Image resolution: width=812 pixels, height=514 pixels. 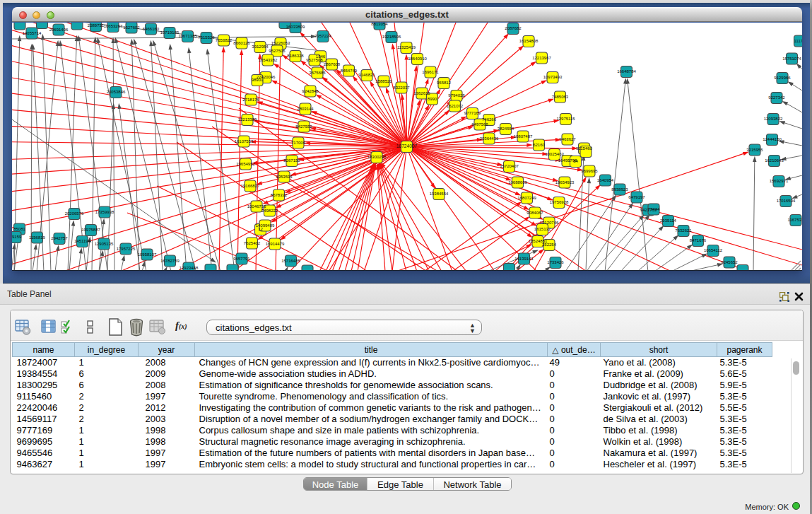 What do you see at coordinates (589, 171) in the screenshot?
I see `svg-text: 9699695` at bounding box center [589, 171].